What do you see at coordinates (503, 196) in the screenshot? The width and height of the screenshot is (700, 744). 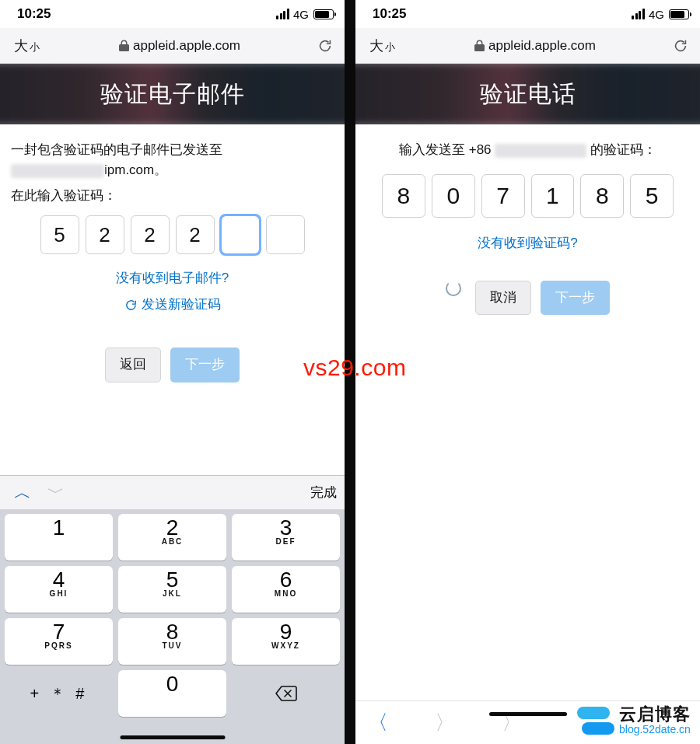 I see `code-digit-3: 7` at bounding box center [503, 196].